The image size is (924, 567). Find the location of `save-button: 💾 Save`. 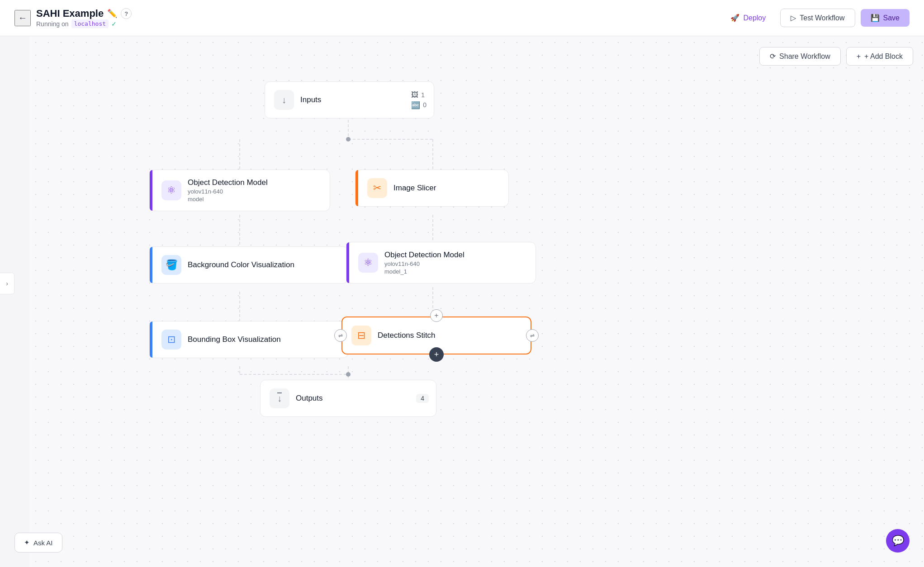

save-button: 💾 Save is located at coordinates (885, 18).